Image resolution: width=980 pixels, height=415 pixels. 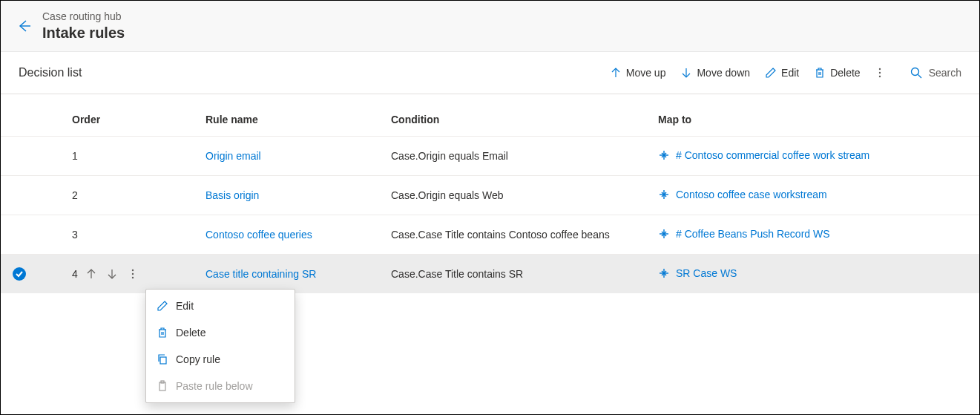 What do you see at coordinates (112, 274) in the screenshot?
I see `row-move-down-button` at bounding box center [112, 274].